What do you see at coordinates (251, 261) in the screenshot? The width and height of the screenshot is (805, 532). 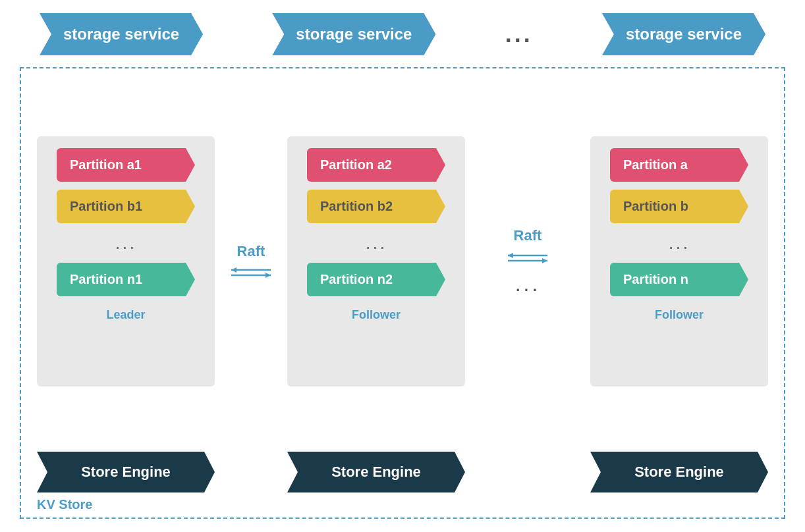 I see `raft-area-1: Raft` at bounding box center [251, 261].